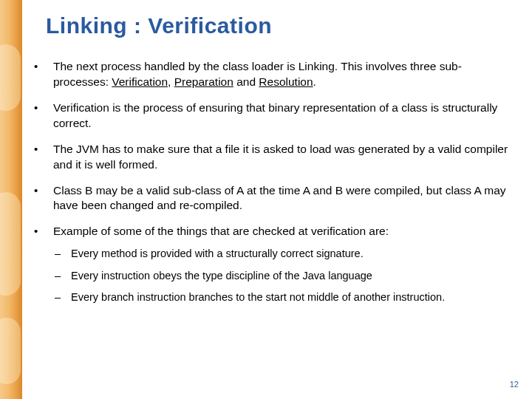 The height and width of the screenshot is (399, 532). Describe the element at coordinates (222, 276) in the screenshot. I see `sub-bullet-text: Every instruction obeys the type discipl…` at that location.